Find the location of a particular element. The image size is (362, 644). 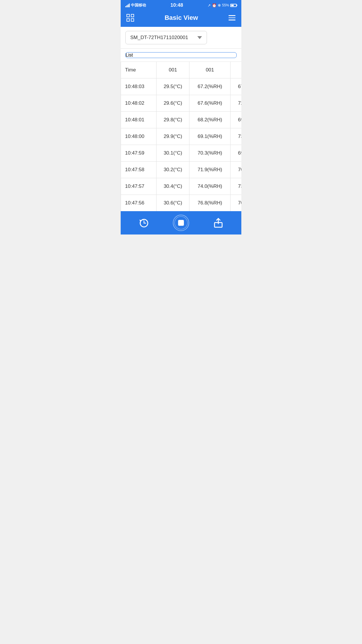

record-button is located at coordinates (181, 223).